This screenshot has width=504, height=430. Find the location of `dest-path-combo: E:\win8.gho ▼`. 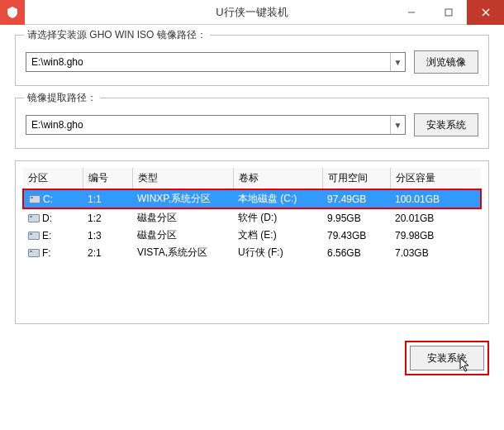

dest-path-combo: E:\win8.gho ▼ is located at coordinates (216, 125).